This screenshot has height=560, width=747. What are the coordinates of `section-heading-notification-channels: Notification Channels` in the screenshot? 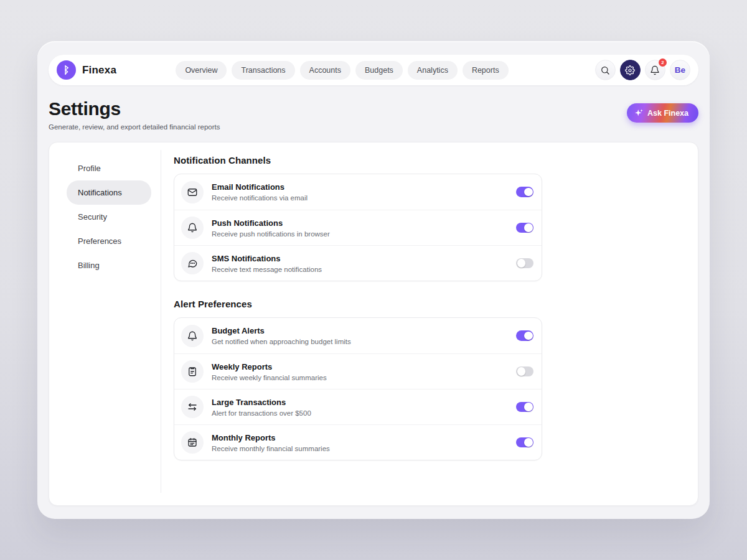 It's located at (436, 161).